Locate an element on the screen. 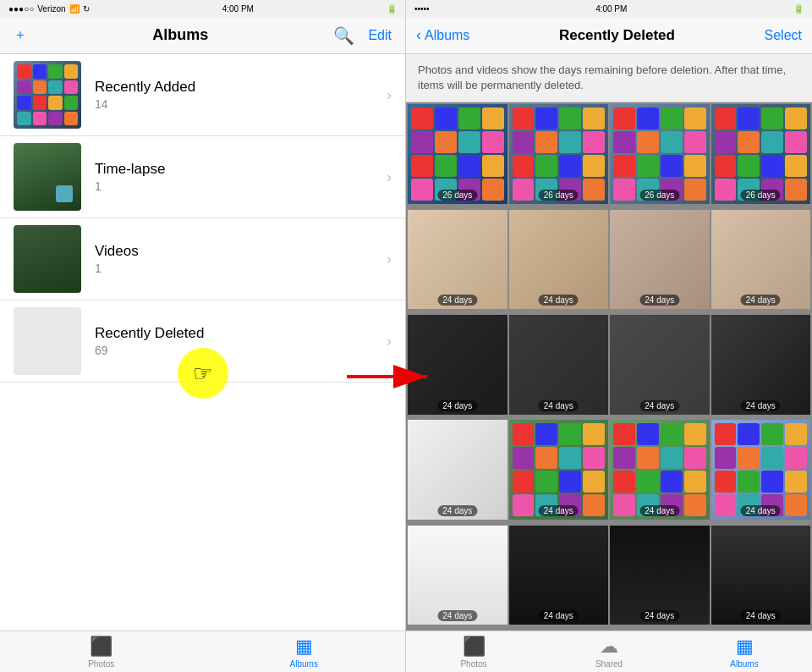 The width and height of the screenshot is (812, 672). left-navbar-right: 🔍 Edit is located at coordinates (362, 36).